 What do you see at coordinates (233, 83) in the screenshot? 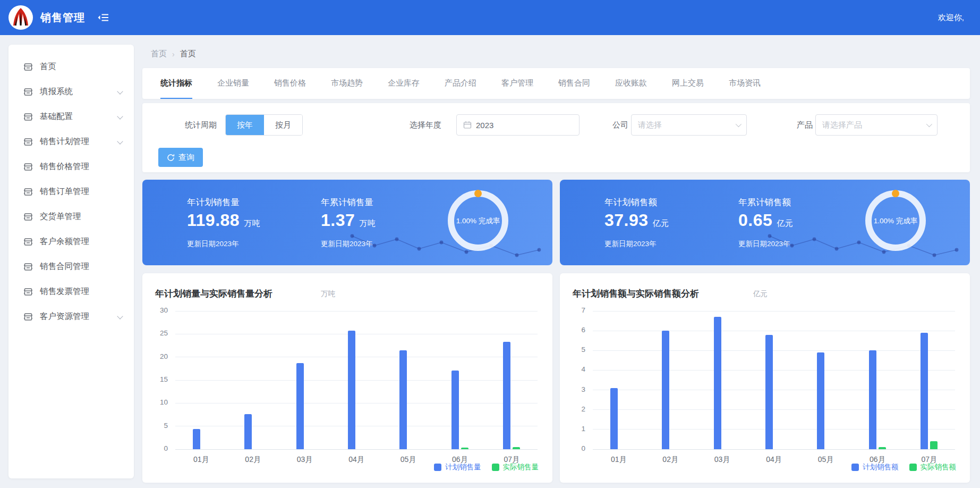
I see `tab-enterprise-sales-volume: 企业销量` at bounding box center [233, 83].